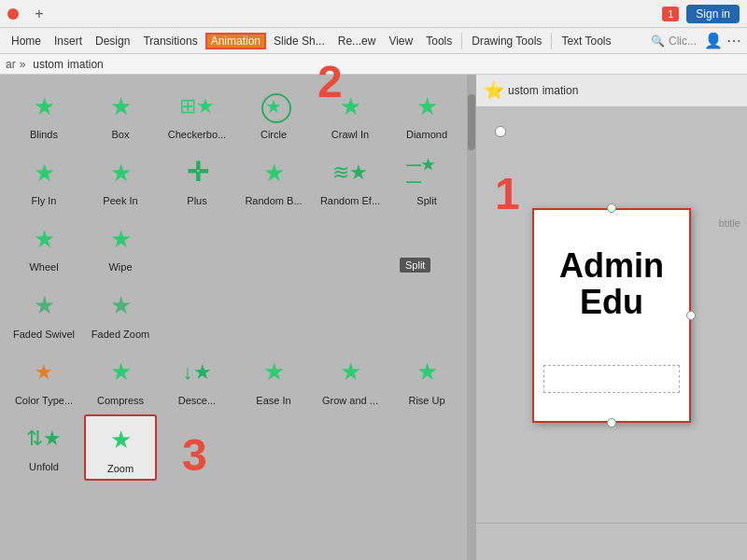 This screenshot has width=747, height=560. I want to click on flyin-icon: ★, so click(44, 173).